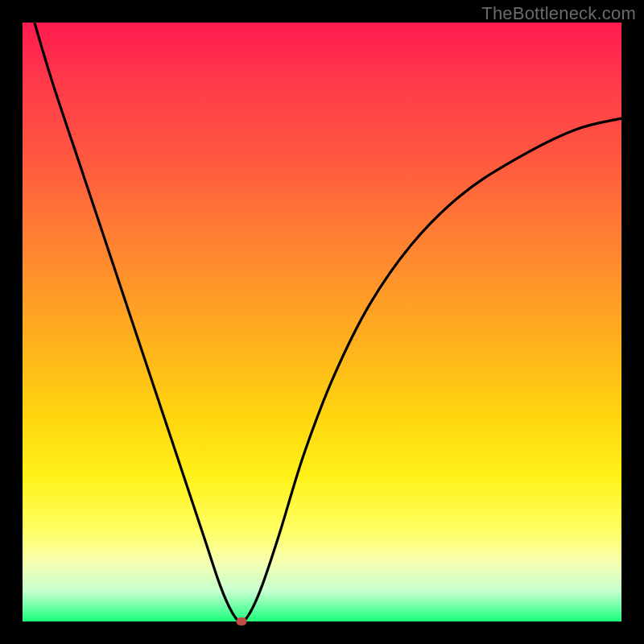  Describe the element at coordinates (242, 621) in the screenshot. I see `minimum-marker` at that location.